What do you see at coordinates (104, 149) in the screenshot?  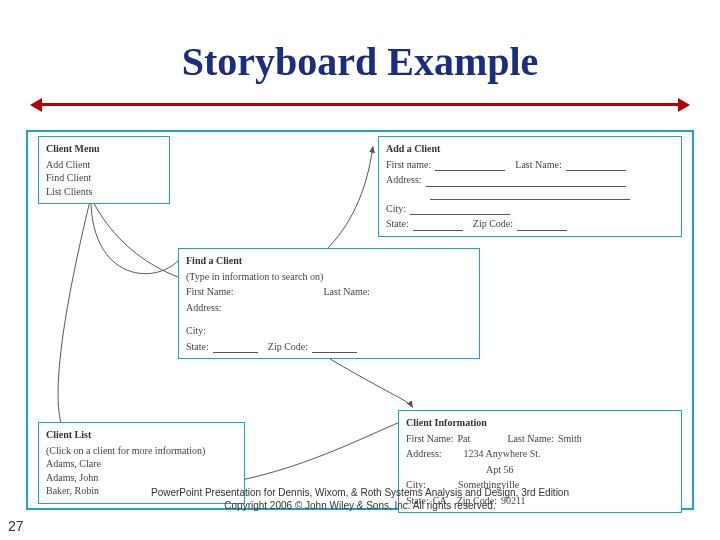 I see `client-menu-title: Client Menu` at bounding box center [104, 149].